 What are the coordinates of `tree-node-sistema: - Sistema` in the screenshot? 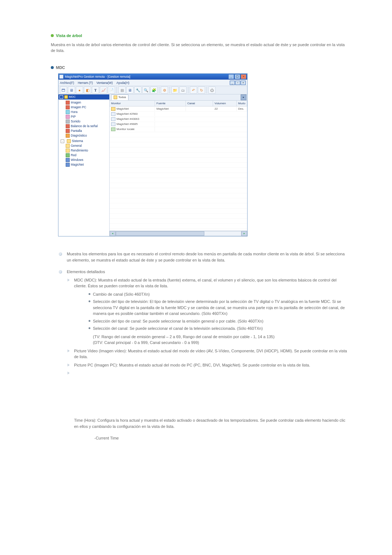 It's located at (84, 141).